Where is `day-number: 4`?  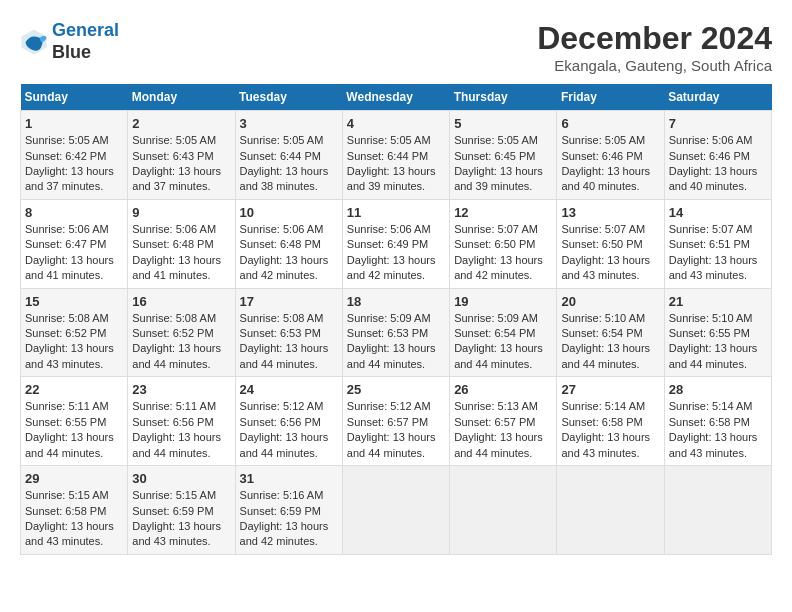 day-number: 4 is located at coordinates (396, 124).